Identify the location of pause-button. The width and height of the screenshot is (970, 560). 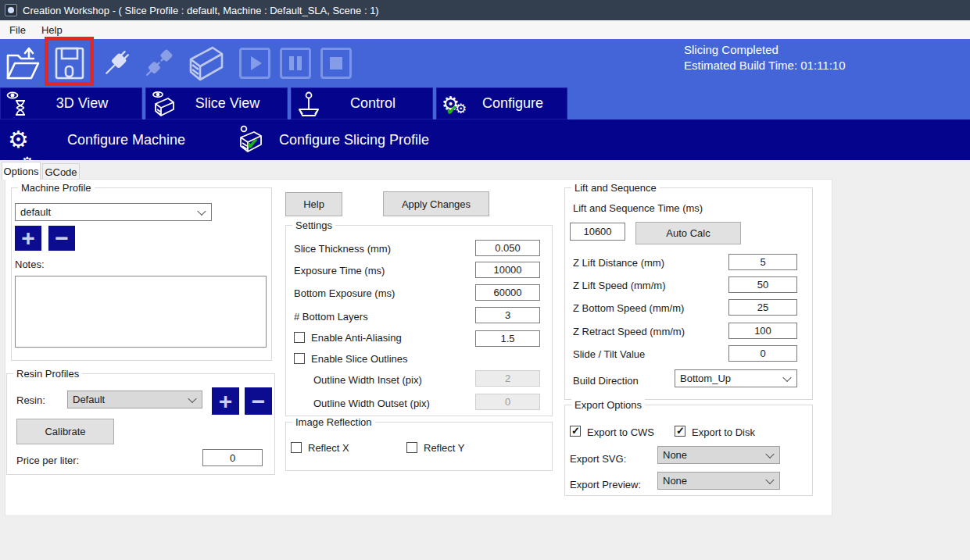
(295, 63).